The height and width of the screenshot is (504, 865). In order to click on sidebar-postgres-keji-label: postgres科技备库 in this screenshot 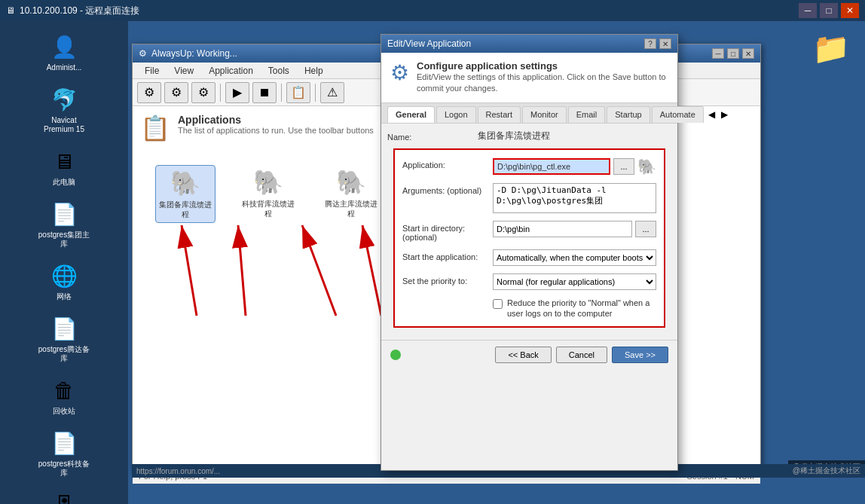, I will do `click(64, 469)`.